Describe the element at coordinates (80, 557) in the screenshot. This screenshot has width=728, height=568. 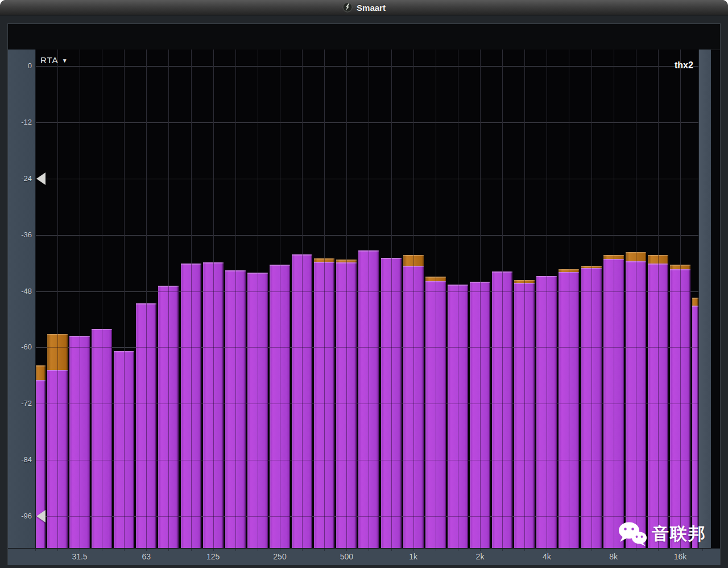
I see `x-axis-label: 31.5` at that location.